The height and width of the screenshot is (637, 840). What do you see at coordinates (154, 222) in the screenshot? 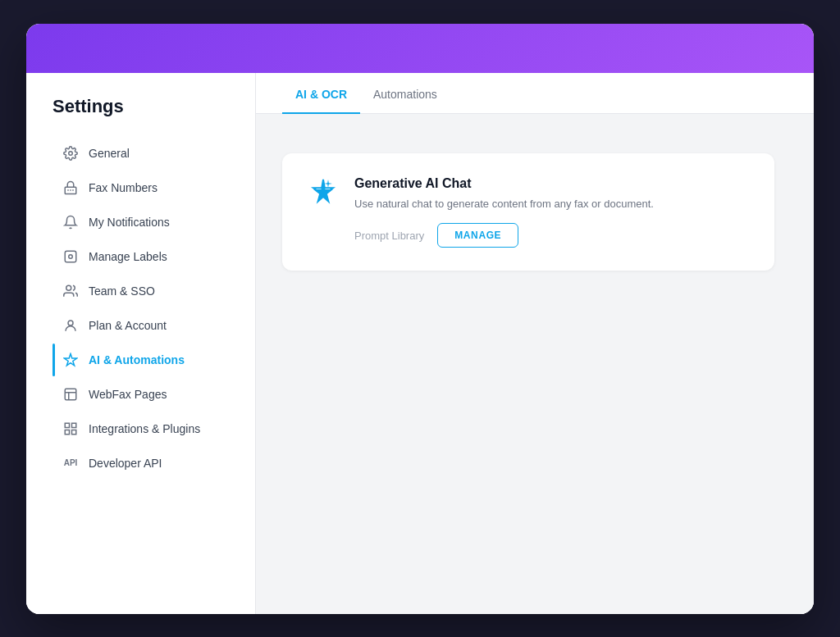
I see `sidebar-item-my-notifications: My Notifications` at bounding box center [154, 222].